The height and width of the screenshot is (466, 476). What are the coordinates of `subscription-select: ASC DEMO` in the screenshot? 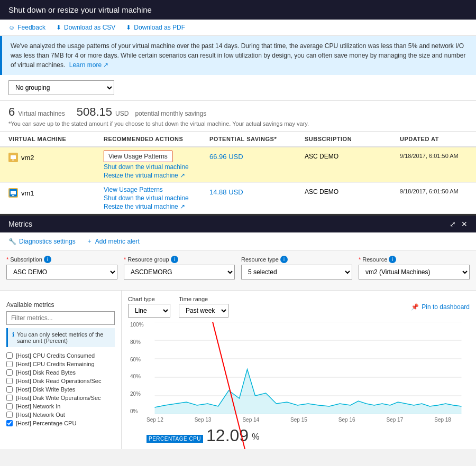 It's located at (62, 272).